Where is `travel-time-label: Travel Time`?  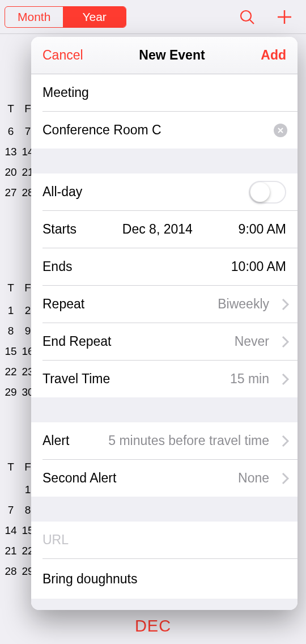
travel-time-label: Travel Time is located at coordinates (76, 379).